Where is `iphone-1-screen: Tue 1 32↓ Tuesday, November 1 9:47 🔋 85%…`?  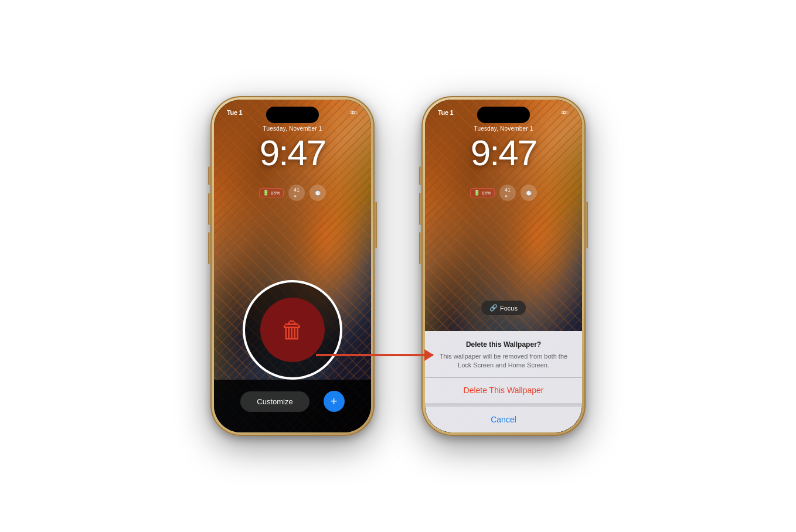
iphone-1-screen: Tue 1 32↓ Tuesday, November 1 9:47 🔋 85%… is located at coordinates (292, 266).